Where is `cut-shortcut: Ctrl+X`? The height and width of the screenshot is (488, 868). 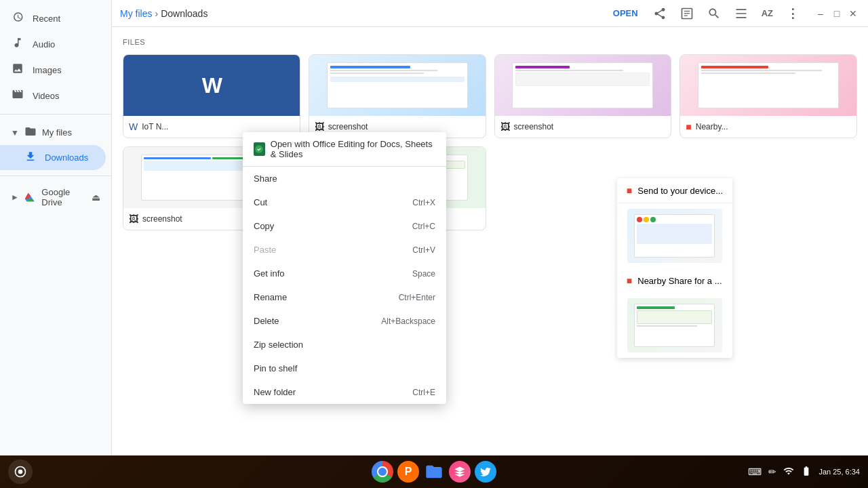 cut-shortcut: Ctrl+X is located at coordinates (424, 203).